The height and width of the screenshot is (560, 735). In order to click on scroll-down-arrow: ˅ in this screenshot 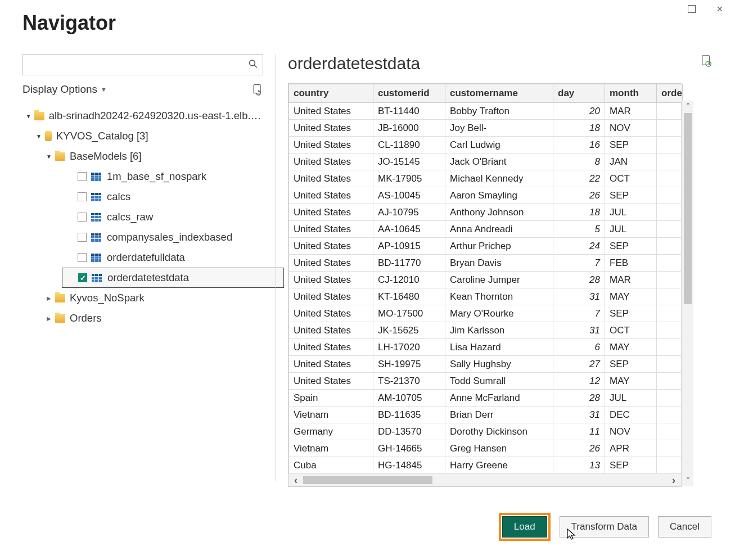, I will do `click(688, 481)`.